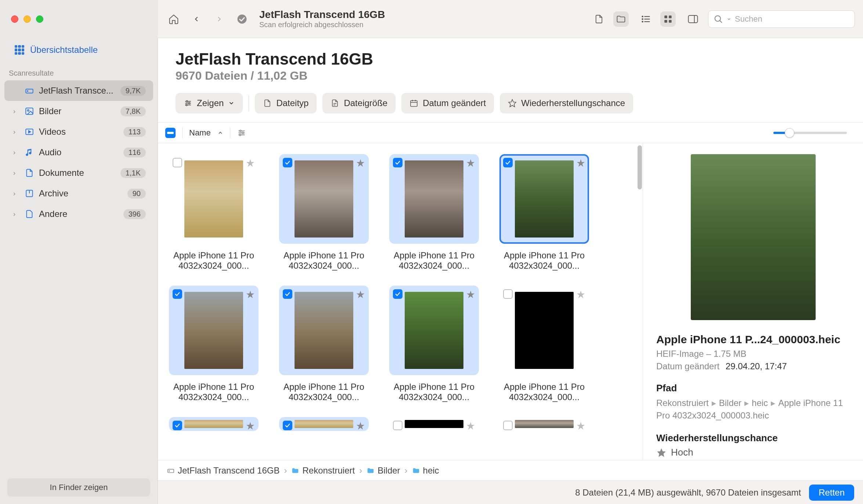 This screenshot has height=504, width=863. What do you see at coordinates (79, 132) in the screenshot?
I see `sidebar-item-label: Videos` at bounding box center [79, 132].